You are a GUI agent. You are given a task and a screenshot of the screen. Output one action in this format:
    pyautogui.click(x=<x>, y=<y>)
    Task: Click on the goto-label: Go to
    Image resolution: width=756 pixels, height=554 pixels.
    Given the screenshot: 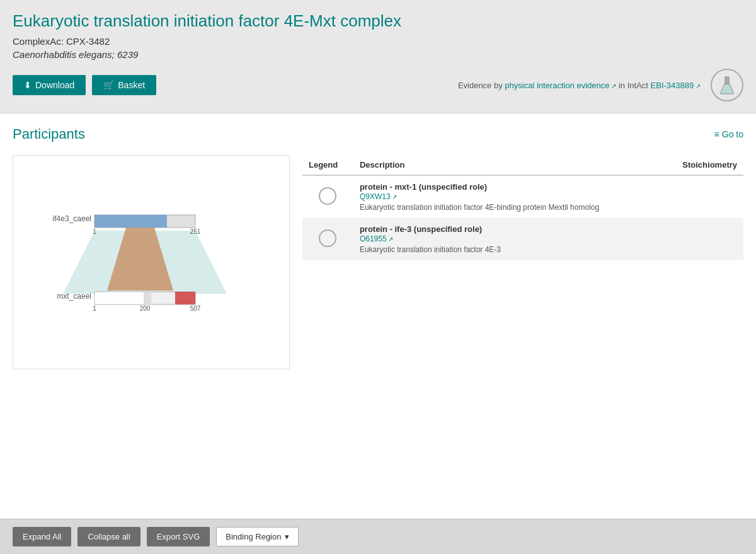 What is the action you would take?
    pyautogui.click(x=733, y=134)
    